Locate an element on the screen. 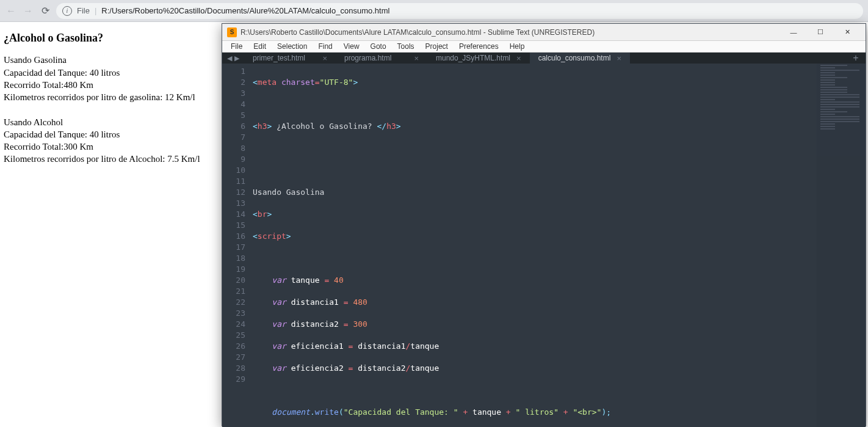 This screenshot has height=427, width=868. menu-view: View is located at coordinates (352, 46).